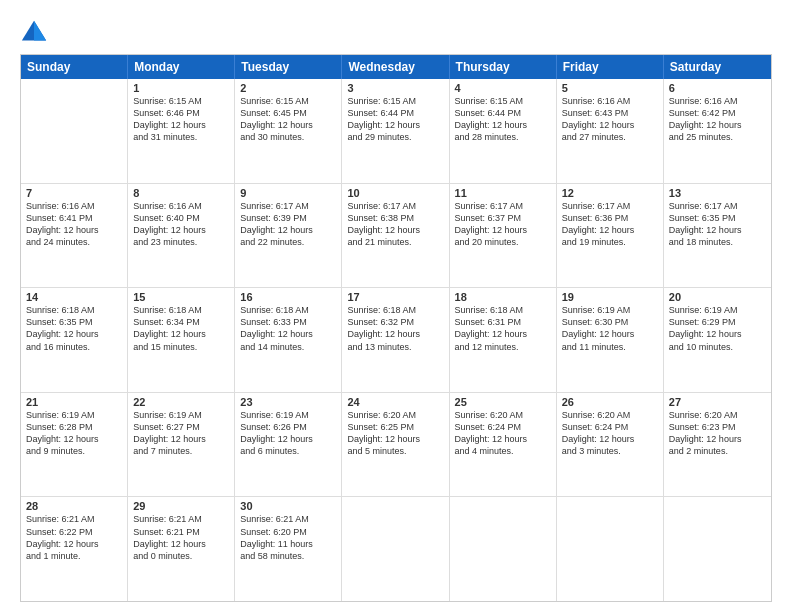  I want to click on logo, so click(36, 32).